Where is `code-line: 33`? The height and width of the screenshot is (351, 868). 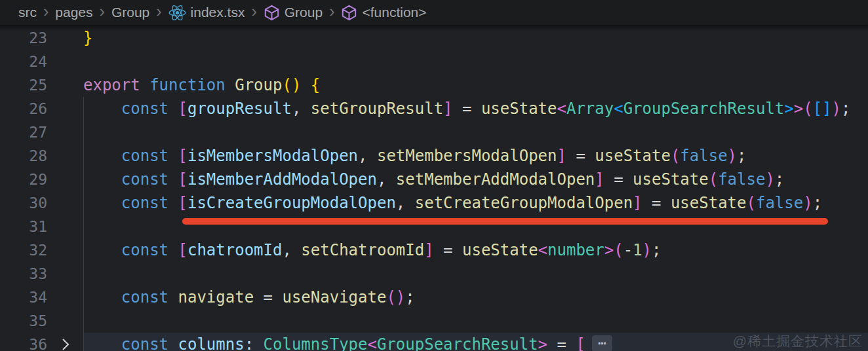 code-line: 33 is located at coordinates (434, 274).